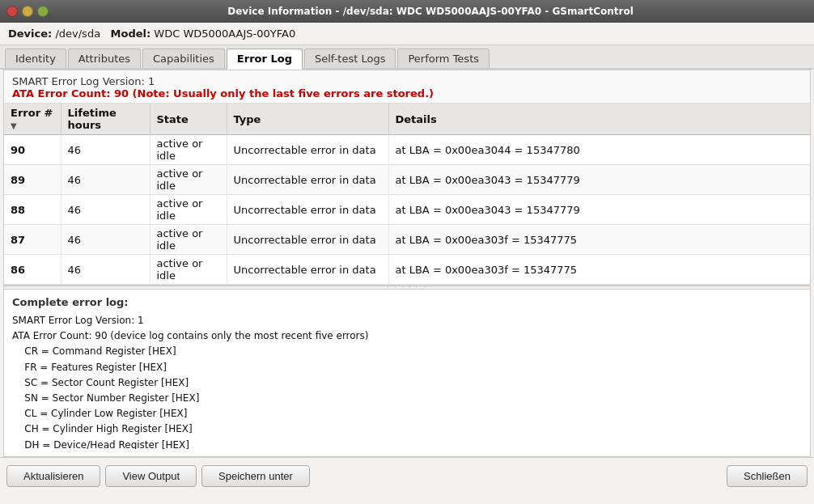 Image resolution: width=814 pixels, height=504 pixels. Describe the element at coordinates (78, 34) in the screenshot. I see `device-path: /dev/sda` at that location.